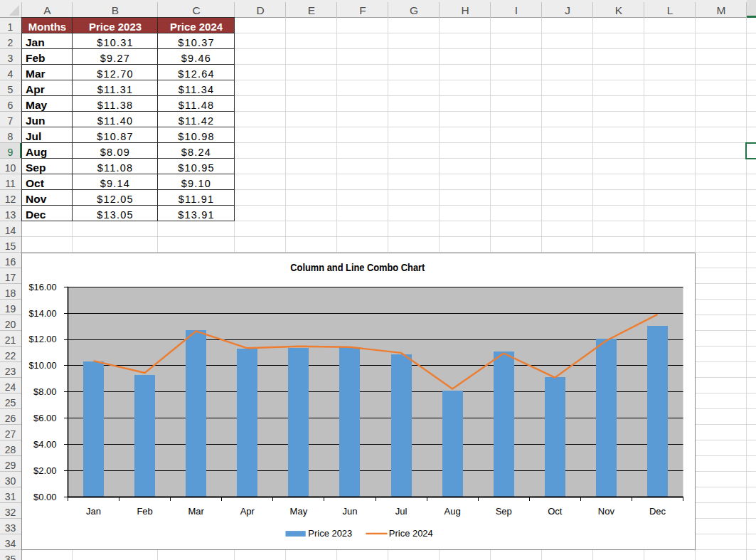 This screenshot has width=756, height=560. I want to click on svg-text: Mar, so click(196, 511).